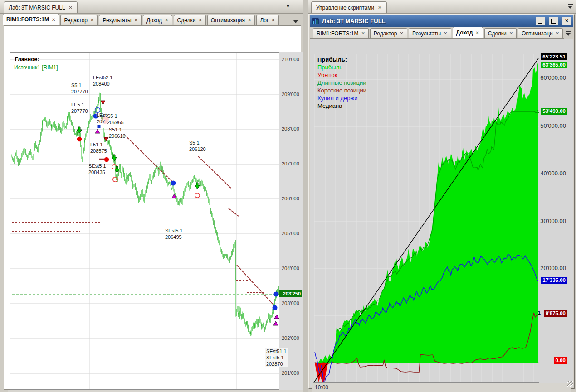 This screenshot has height=392, width=576. I want to click on tab-лог: Лог✕, so click(268, 20).